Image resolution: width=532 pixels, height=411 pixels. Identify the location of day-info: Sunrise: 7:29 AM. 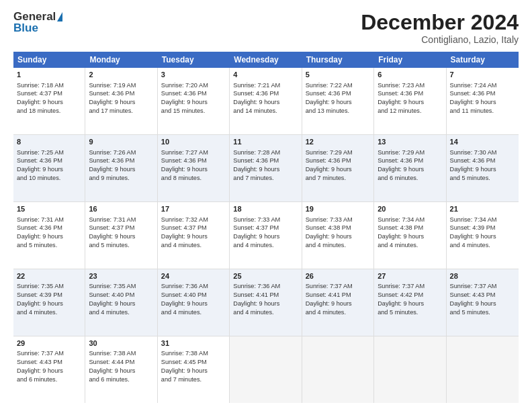
(410, 153).